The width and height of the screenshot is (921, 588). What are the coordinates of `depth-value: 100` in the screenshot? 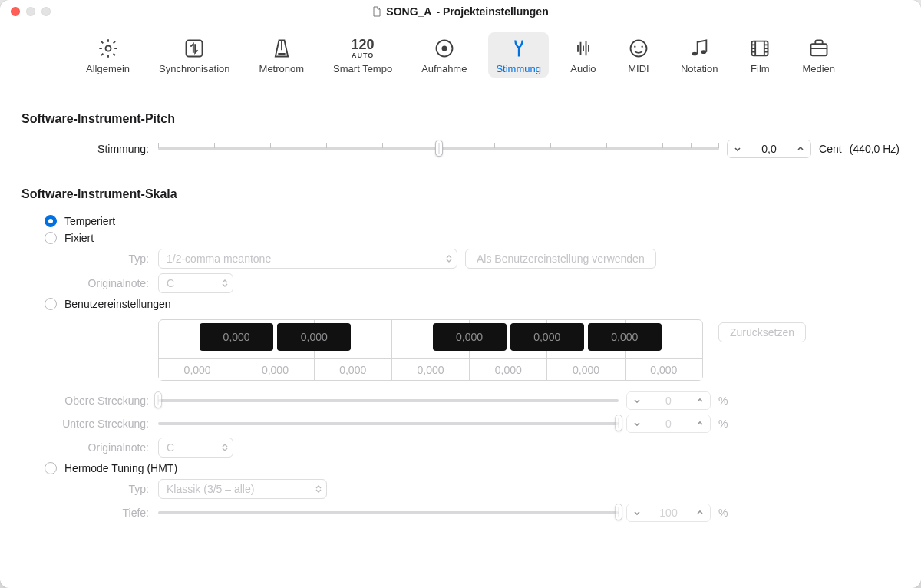 It's located at (668, 513).